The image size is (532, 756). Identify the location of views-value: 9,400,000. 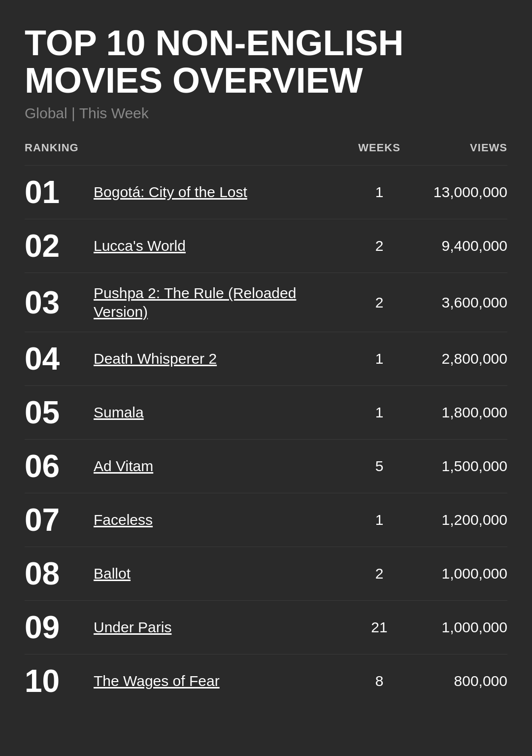
(458, 246).